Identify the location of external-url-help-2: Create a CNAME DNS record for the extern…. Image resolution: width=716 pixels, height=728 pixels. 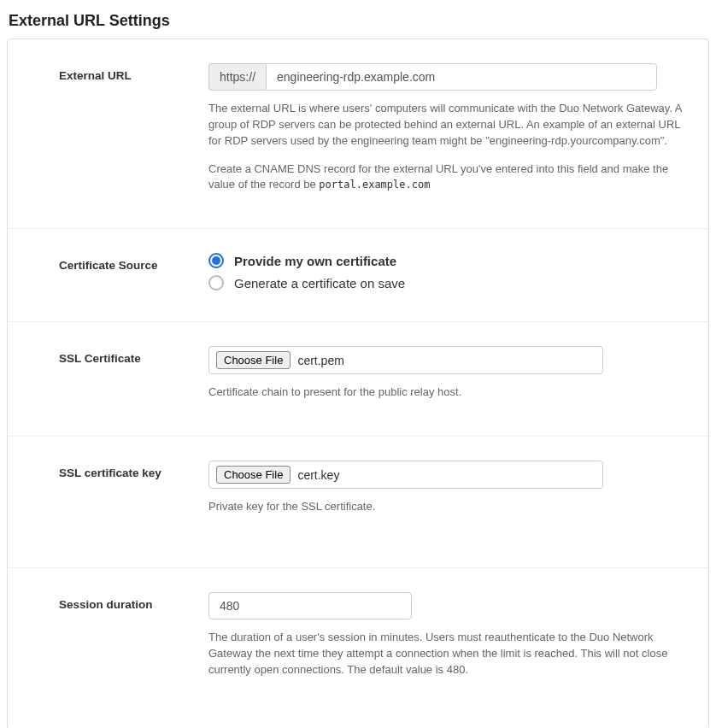
(451, 178).